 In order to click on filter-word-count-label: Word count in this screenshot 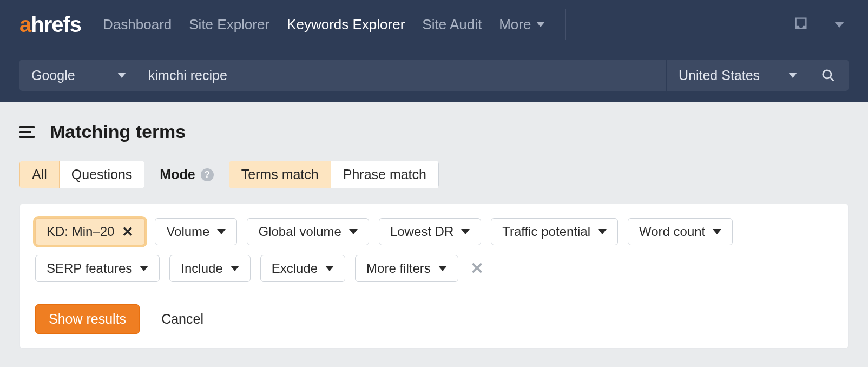, I will do `click(672, 232)`.